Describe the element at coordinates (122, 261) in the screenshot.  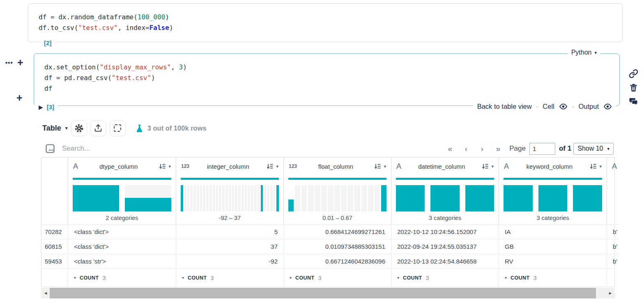
I see `table-cell: <class 'str'>` at that location.